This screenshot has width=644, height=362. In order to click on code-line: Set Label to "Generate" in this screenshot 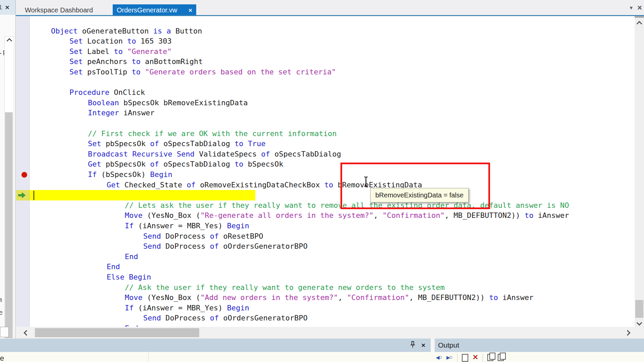, I will do `click(325, 52)`.